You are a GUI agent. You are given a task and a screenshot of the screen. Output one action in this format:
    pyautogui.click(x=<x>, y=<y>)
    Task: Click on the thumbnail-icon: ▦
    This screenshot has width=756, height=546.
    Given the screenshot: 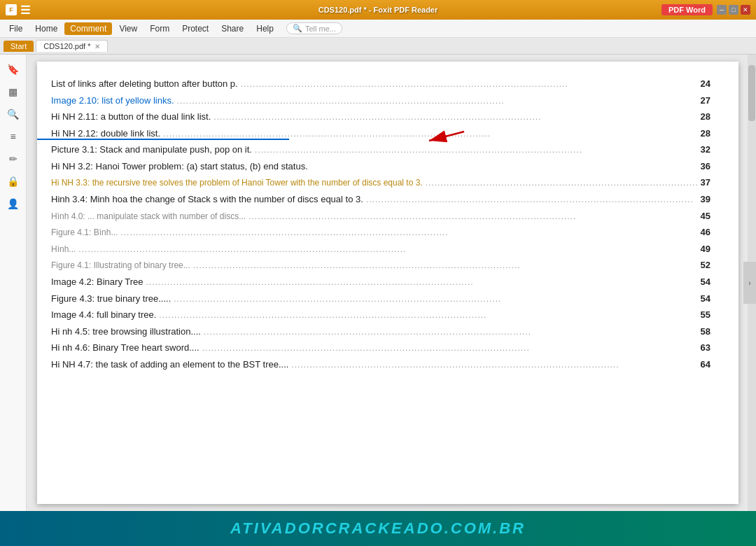 What is the action you would take?
    pyautogui.click(x=13, y=92)
    